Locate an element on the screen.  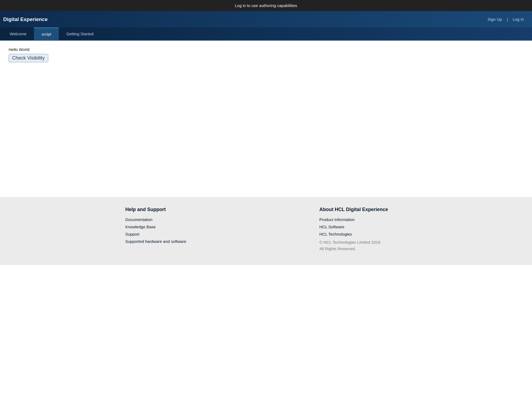
footer-help-section: Help and Support Documentation Knowledge… is located at coordinates (169, 229).